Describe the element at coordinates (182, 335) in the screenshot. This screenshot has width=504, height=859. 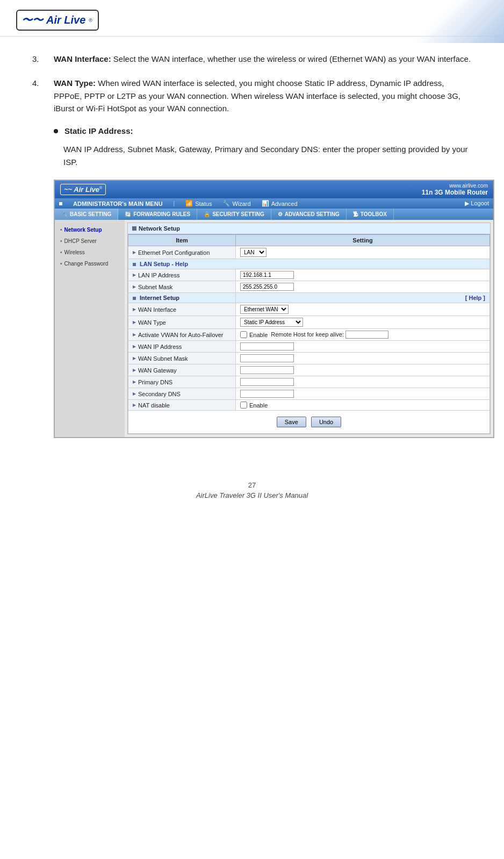
I see `row-vwan-item: Activate VWAN for Auto-Failover` at that location.